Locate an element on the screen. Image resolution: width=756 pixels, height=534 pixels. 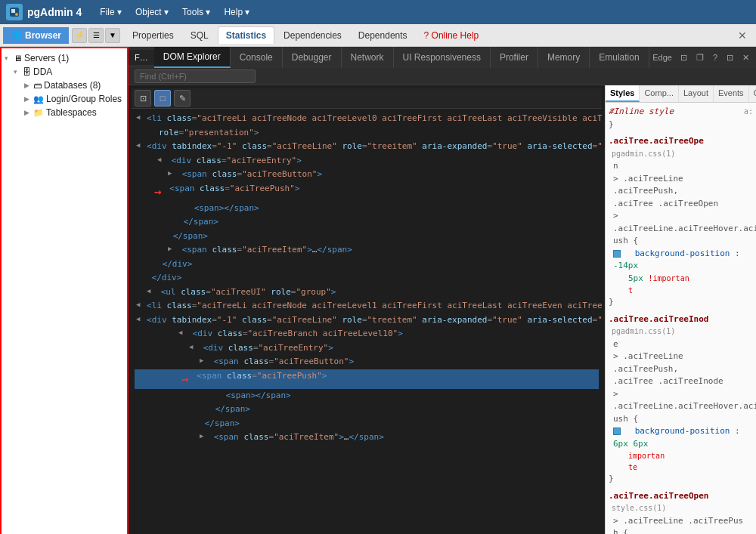
tree-item-databases: ▶ 🗃 Databases (8) is located at coordinates (64, 85).